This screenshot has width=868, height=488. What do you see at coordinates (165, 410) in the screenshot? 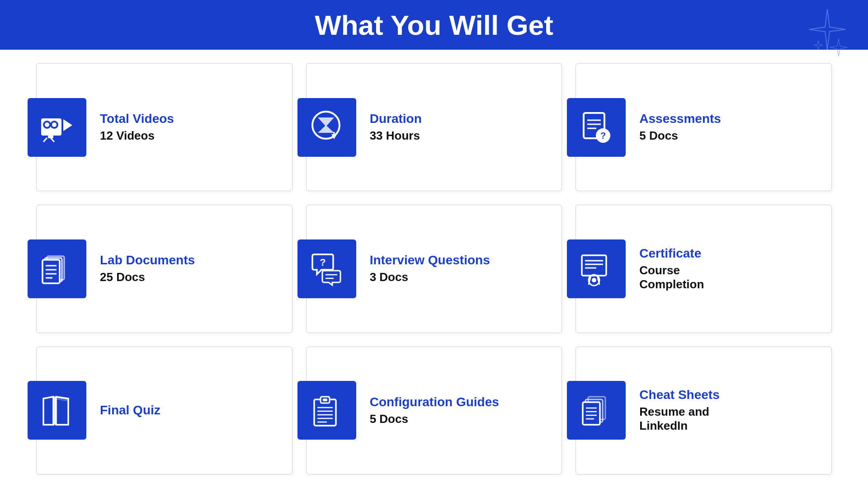
I see `final-quiz-card: Final Quiz` at bounding box center [165, 410].